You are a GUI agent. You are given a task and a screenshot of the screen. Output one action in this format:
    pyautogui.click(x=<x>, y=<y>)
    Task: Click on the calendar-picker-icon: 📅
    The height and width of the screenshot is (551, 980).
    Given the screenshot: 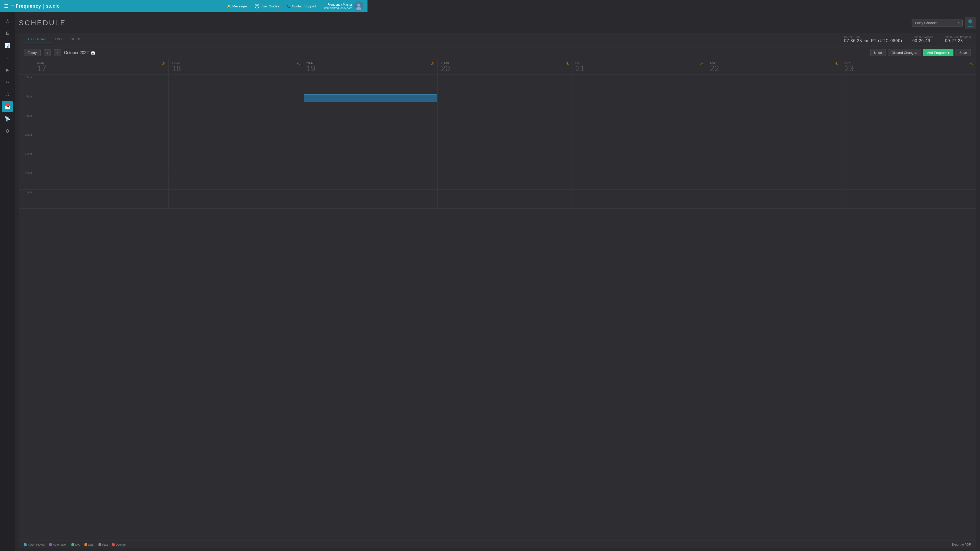 What is the action you would take?
    pyautogui.click(x=93, y=52)
    